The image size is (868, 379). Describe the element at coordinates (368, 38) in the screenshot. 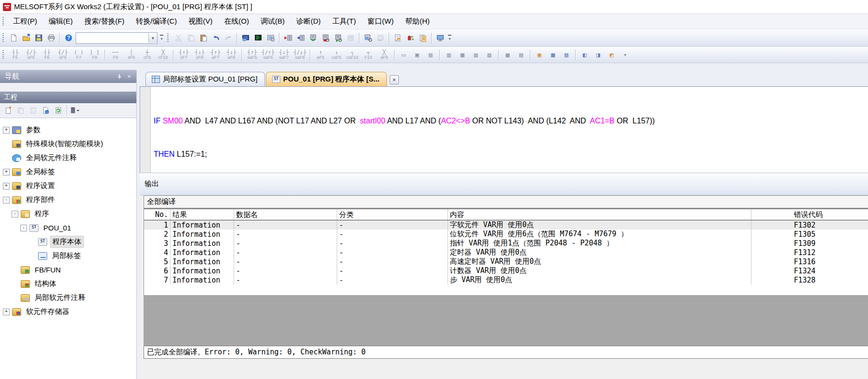

I see `device-batch-monitor-button: Dev` at that location.